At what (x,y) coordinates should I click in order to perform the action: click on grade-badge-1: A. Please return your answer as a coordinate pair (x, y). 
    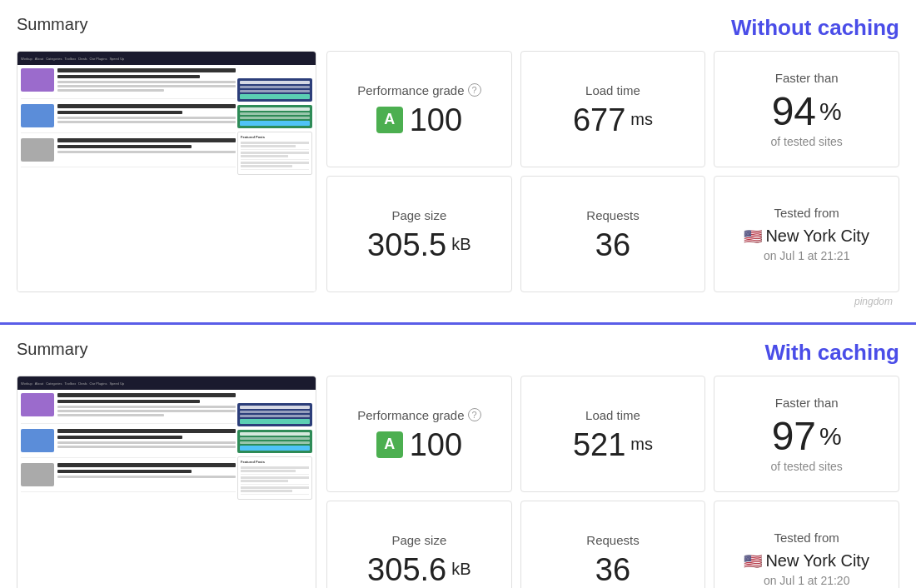
    Looking at the image, I should click on (390, 120).